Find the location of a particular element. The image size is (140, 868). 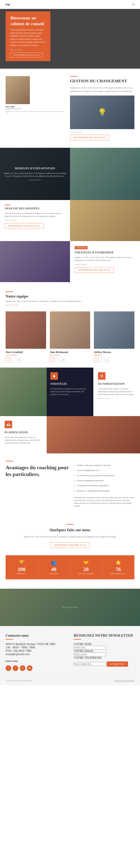

automatisation-icon-box: ⚙ is located at coordinates (102, 376).